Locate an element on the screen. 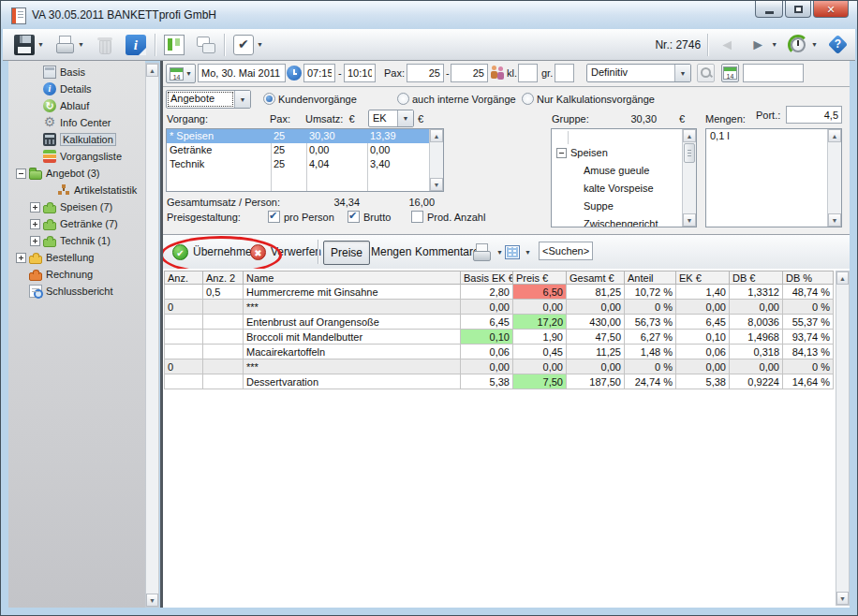 The height and width of the screenshot is (616, 858). grid-cell: 6,50 is located at coordinates (540, 292).